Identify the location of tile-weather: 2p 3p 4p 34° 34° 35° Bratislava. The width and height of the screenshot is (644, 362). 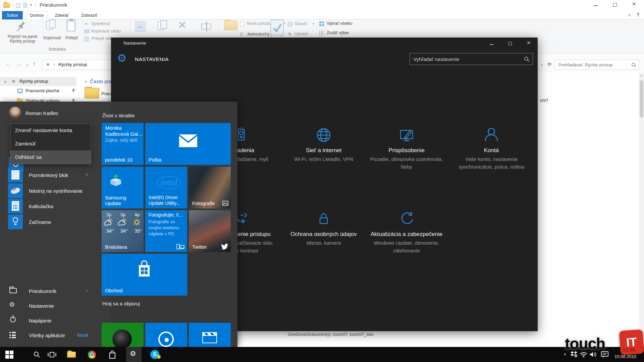
(123, 231).